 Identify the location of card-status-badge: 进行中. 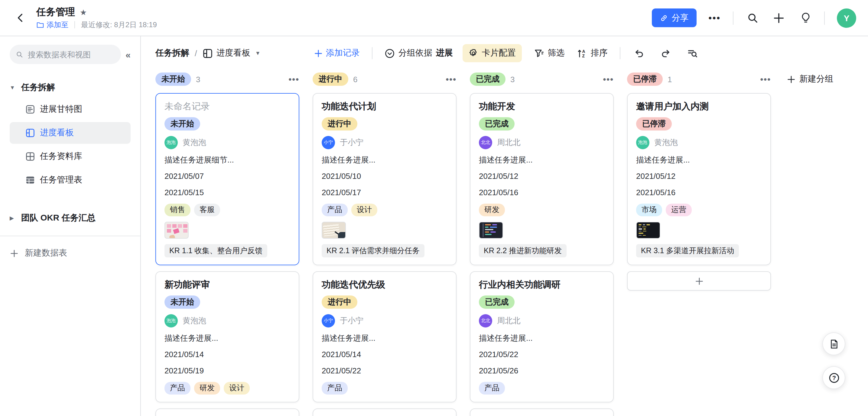
(340, 124).